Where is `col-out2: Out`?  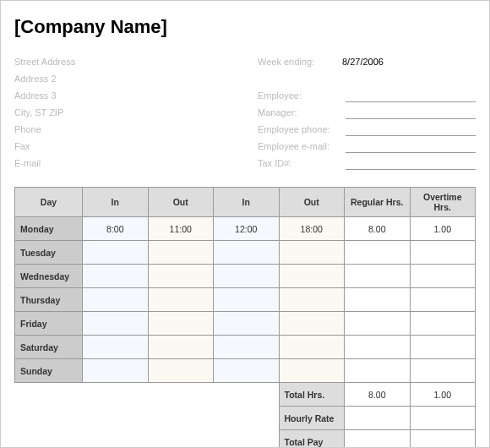 col-out2: Out is located at coordinates (312, 203).